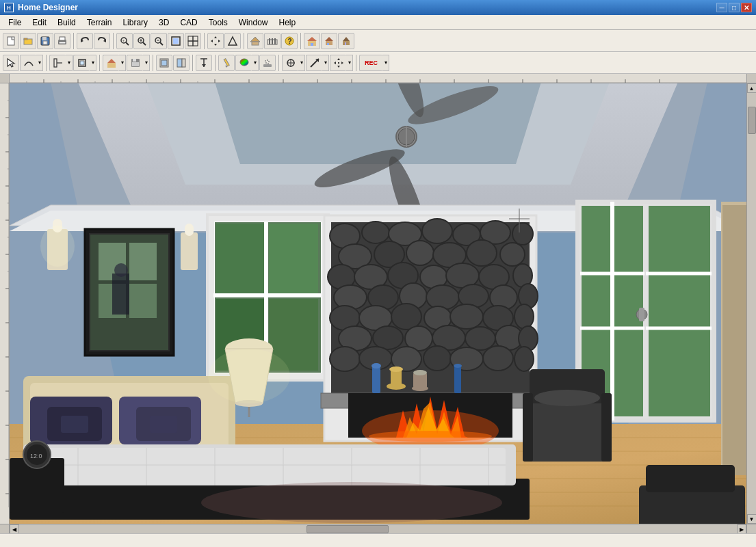  Describe the element at coordinates (314, 63) in the screenshot. I see `arrow-button` at that location.